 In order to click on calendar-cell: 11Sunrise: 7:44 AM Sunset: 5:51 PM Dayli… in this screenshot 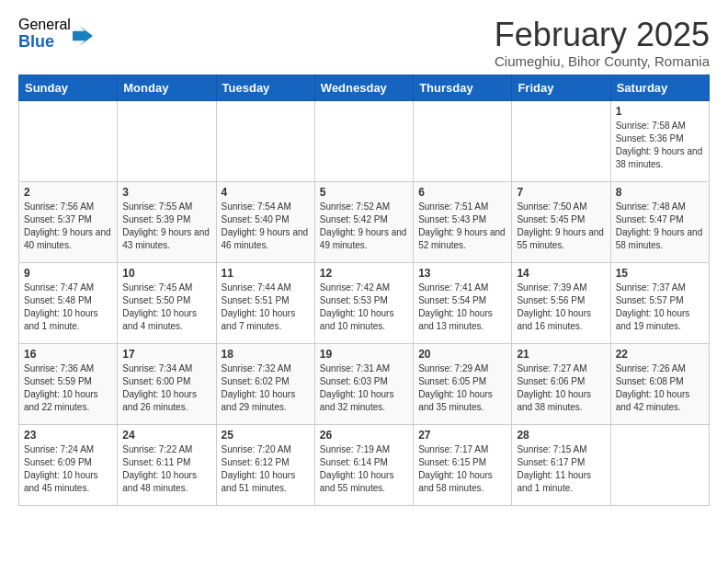, I will do `click(265, 303)`.